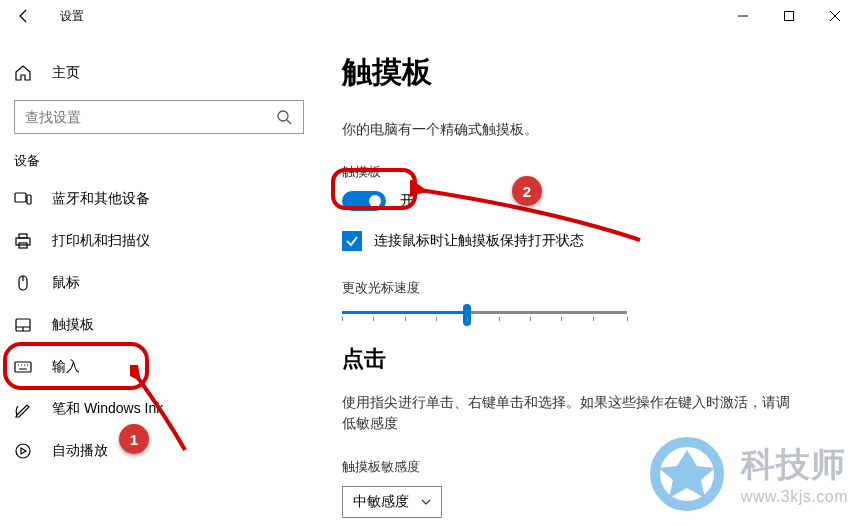 Image resolution: width=858 pixels, height=526 pixels. Describe the element at coordinates (72, 16) in the screenshot. I see `window-title: 设置` at that location.